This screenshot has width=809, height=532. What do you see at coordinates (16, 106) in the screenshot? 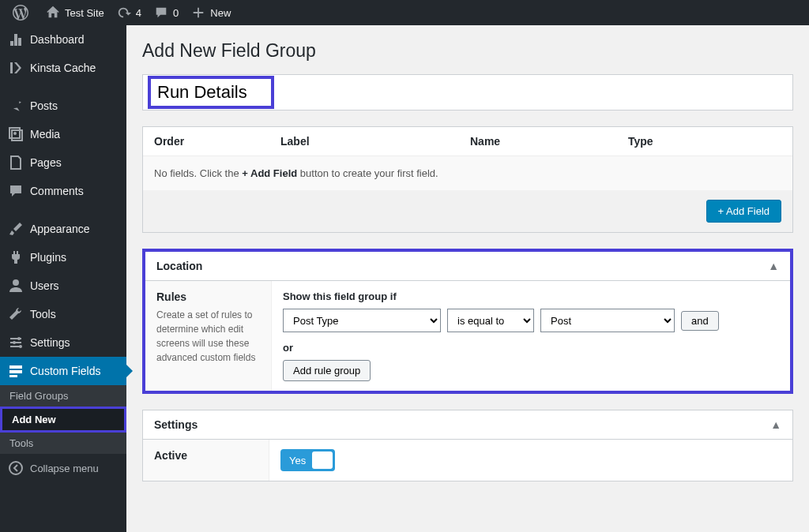
I see `pin-icon` at bounding box center [16, 106].